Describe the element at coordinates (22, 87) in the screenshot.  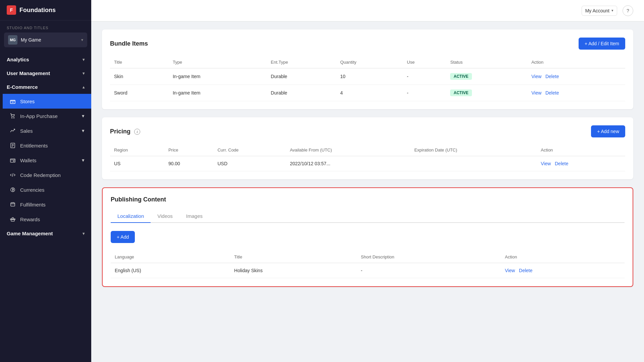
I see `sidebar-item-label: E-Commerce` at that location.